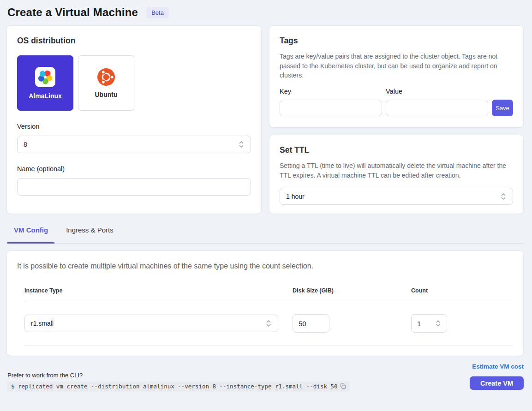 Image resolution: width=532 pixels, height=411 pixels. I want to click on create-vm-button: Create VM, so click(496, 383).